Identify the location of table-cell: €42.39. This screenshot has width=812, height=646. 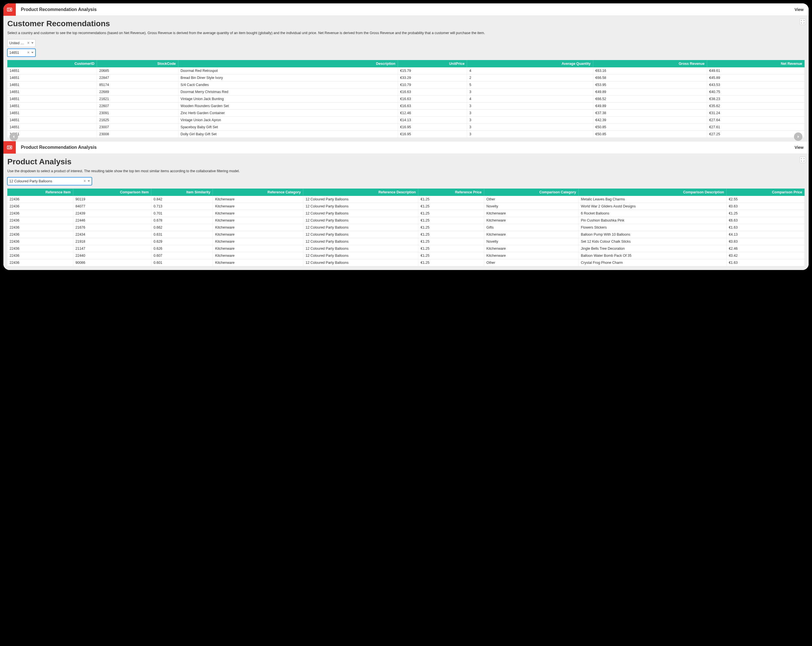
(650, 120).